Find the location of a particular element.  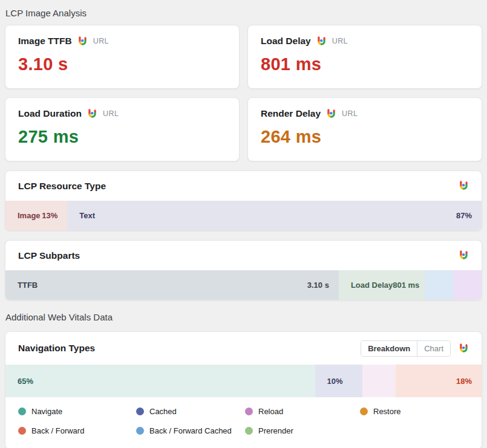

legend-label: Prerender is located at coordinates (276, 430).